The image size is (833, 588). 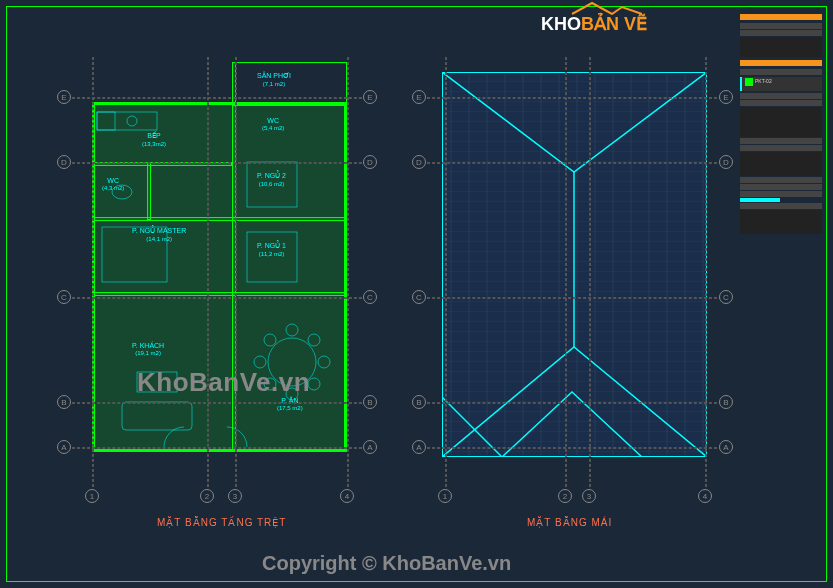 What do you see at coordinates (370, 97) in the screenshot?
I see `axis-E-r: E` at bounding box center [370, 97].